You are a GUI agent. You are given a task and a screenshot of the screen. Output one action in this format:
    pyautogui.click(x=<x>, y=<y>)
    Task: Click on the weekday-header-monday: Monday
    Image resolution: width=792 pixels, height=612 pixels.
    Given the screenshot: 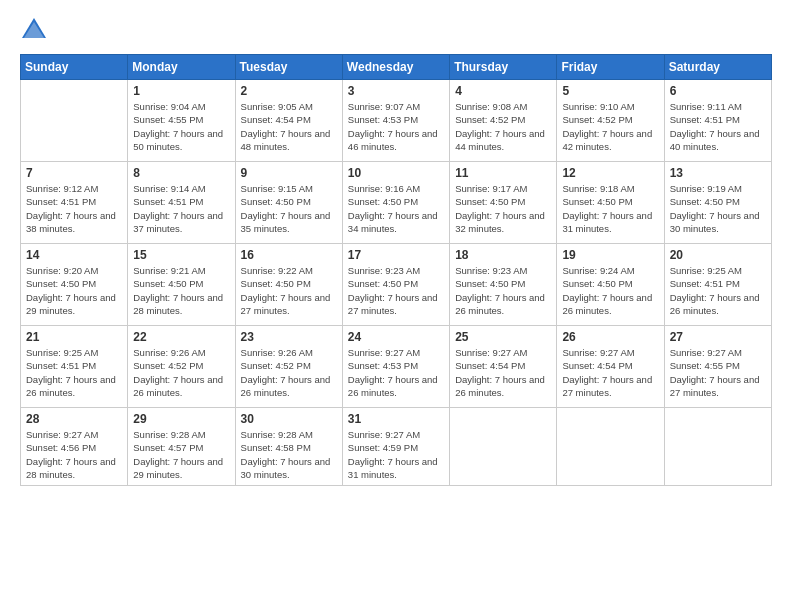 What is the action you would take?
    pyautogui.click(x=182, y=68)
    